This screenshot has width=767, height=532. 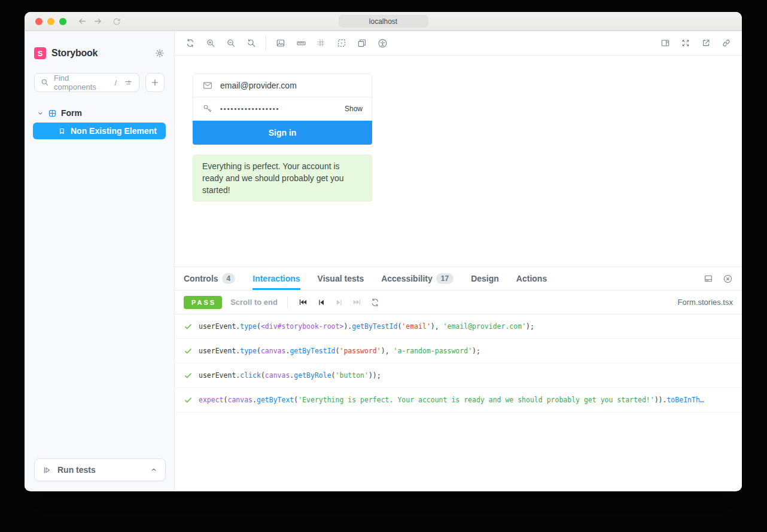 What do you see at coordinates (354, 109) in the screenshot?
I see `show-password-button: Show` at bounding box center [354, 109].